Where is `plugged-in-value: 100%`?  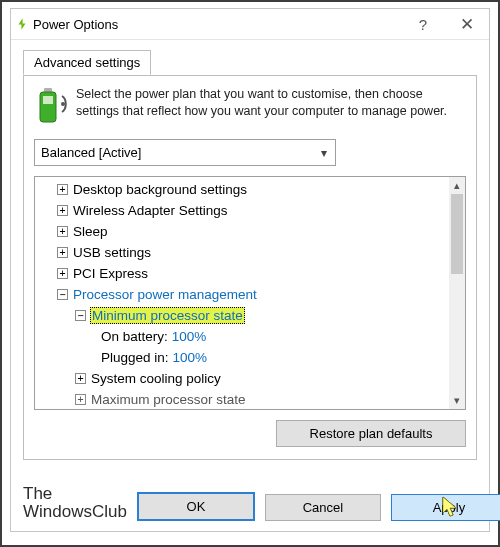
plugged-in-value: 100% is located at coordinates (188, 358).